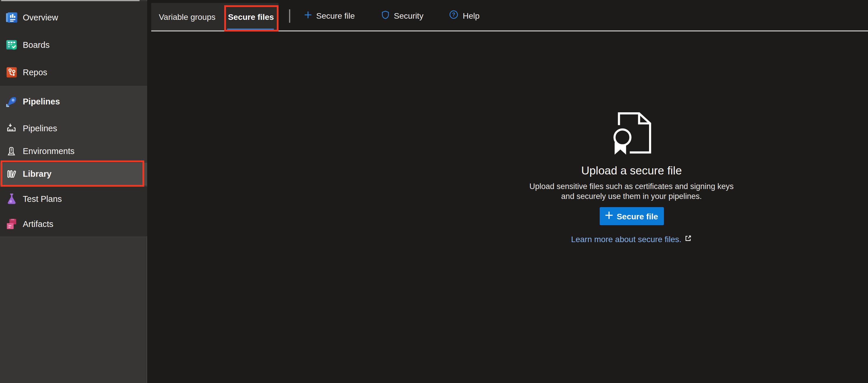 This screenshot has height=383, width=868. What do you see at coordinates (631, 216) in the screenshot?
I see `secure-file-upload-button: Secure file` at bounding box center [631, 216].